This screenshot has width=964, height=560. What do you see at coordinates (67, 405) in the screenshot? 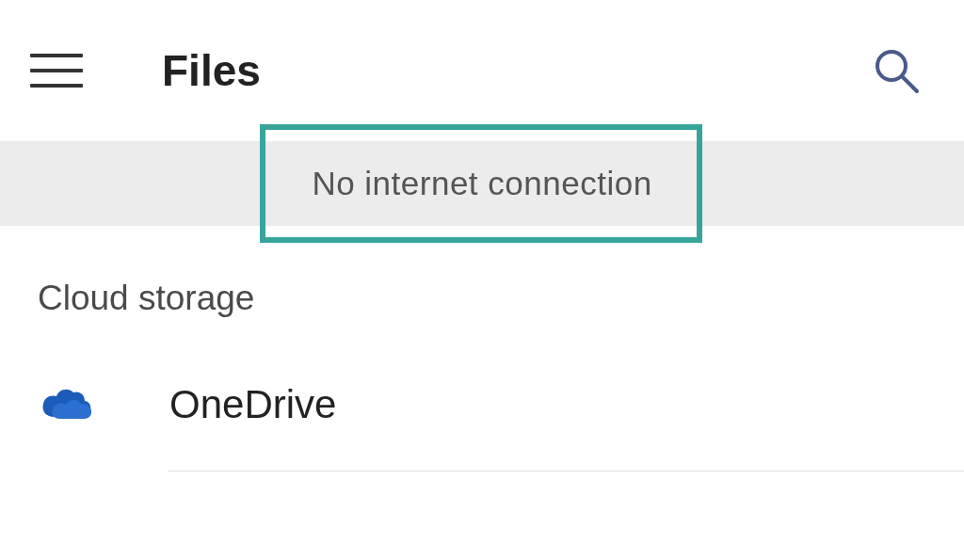
I see `onedrive-icon` at bounding box center [67, 405].